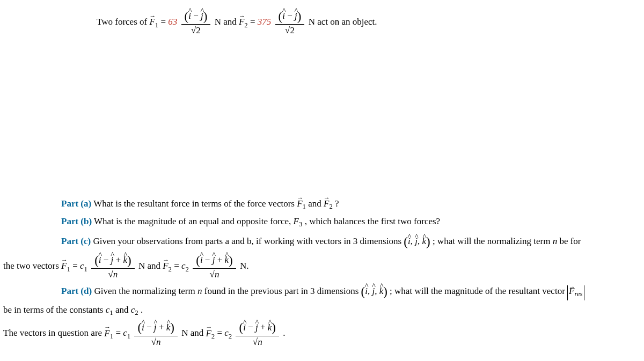  I want to click on part-c-label: Part (c), so click(76, 241).